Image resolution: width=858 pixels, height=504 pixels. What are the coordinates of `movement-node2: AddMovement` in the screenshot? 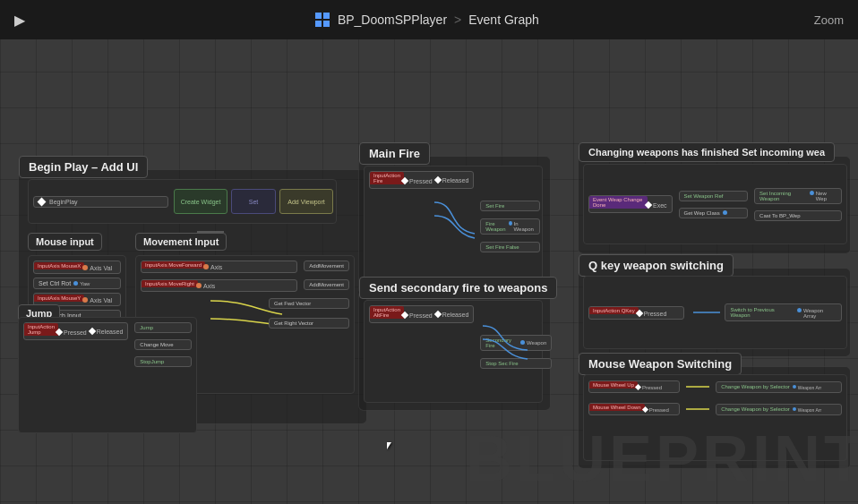 It's located at (326, 266).